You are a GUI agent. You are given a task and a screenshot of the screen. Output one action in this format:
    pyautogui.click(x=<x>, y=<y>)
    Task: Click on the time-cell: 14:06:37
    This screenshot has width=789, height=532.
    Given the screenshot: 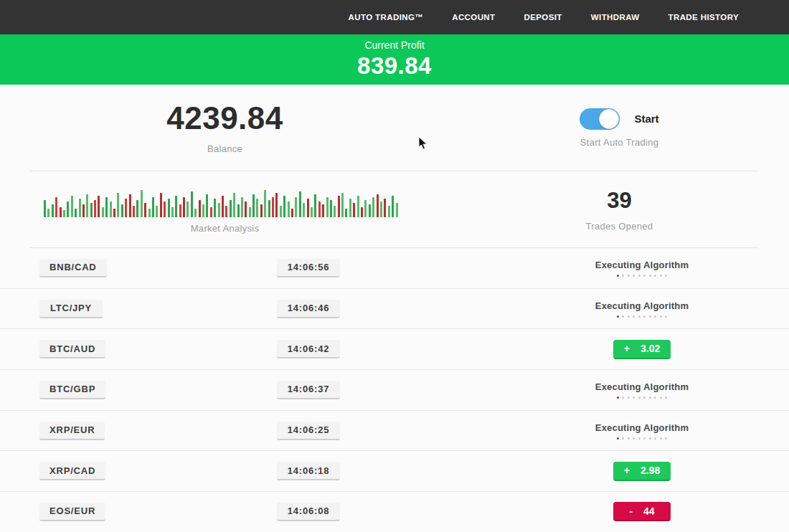 What is the action you would take?
    pyautogui.click(x=308, y=390)
    